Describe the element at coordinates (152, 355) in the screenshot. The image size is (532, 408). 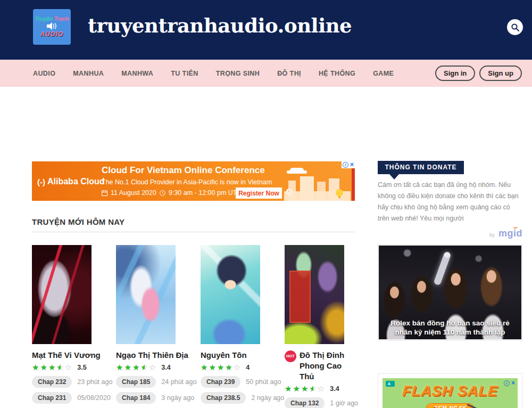
I see `comic-title: Ngạo Thị Thiên Địa` at that location.